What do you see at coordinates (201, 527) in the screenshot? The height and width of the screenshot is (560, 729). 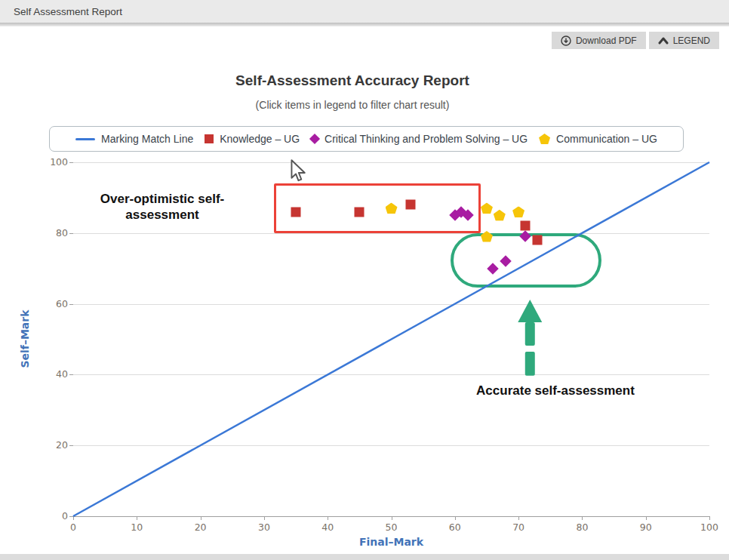 I see `x-tick-label: 20` at bounding box center [201, 527].